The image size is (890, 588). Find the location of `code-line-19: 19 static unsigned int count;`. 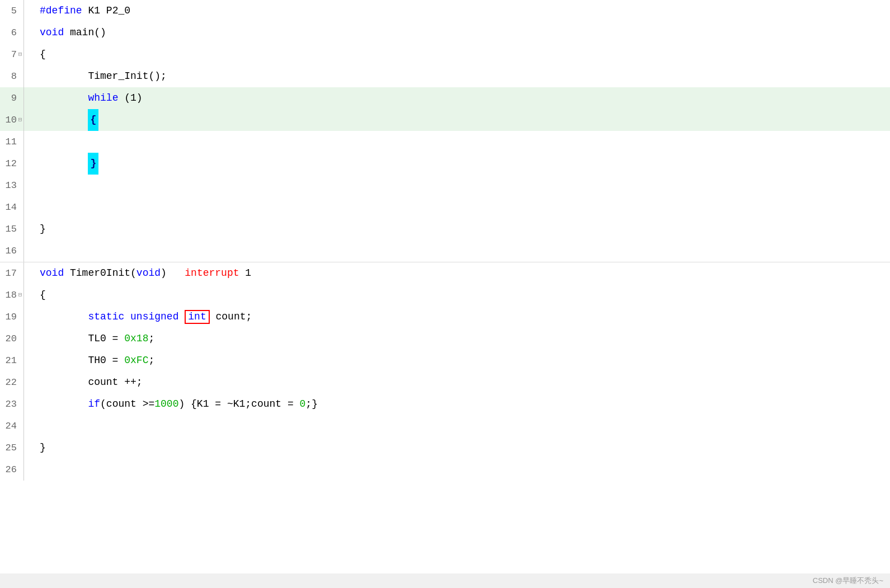

code-line-19: 19 static unsigned int count; is located at coordinates (445, 317).